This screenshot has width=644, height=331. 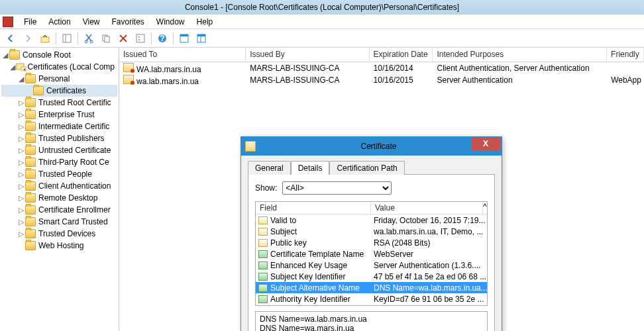 I want to click on menu-favorites: Favorites, so click(x=129, y=22).